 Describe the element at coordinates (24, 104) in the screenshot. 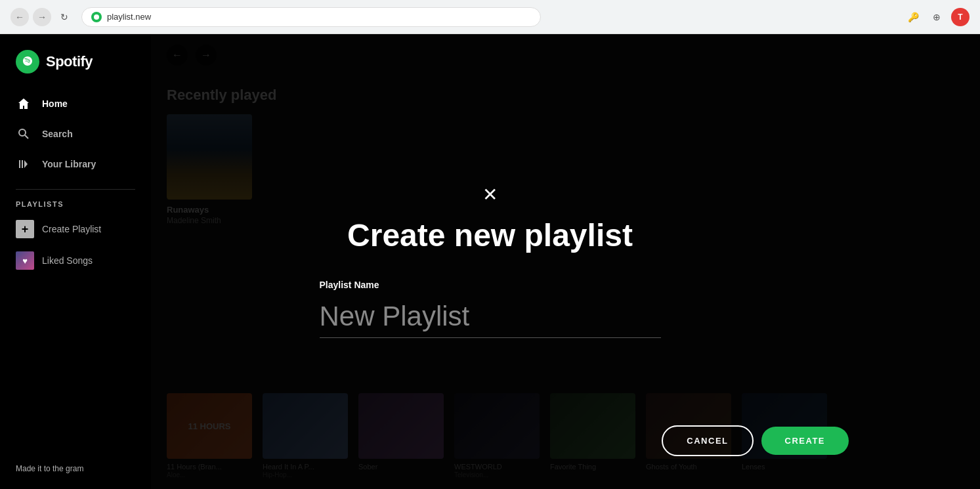

I see `home-icon` at that location.